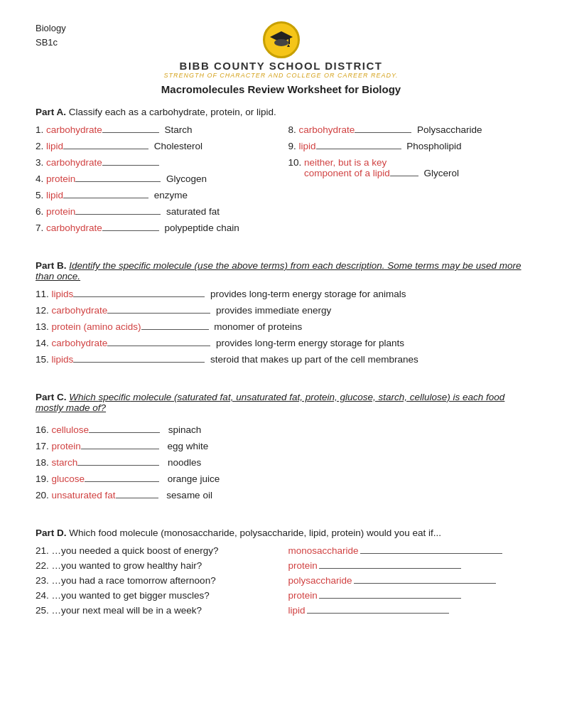 Image resolution: width=562 pixels, height=728 pixels. What do you see at coordinates (155, 129) in the screenshot?
I see `list-item: 1. carbohydrate Starch` at bounding box center [155, 129].